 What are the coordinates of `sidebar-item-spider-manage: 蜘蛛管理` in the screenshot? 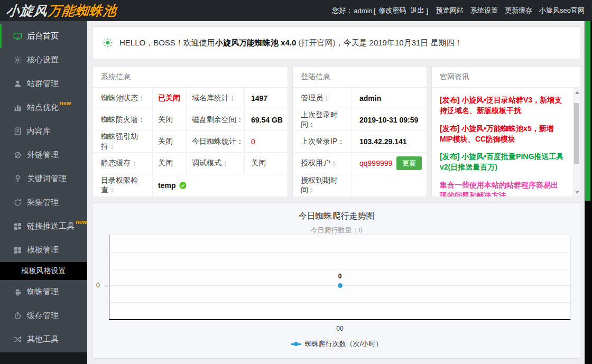 It's located at (43, 292).